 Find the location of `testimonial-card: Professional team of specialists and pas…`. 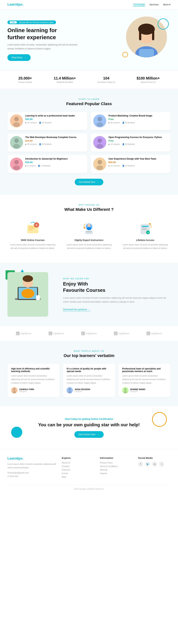

testimonial-card: Professional team of specialists and pas… is located at coordinates (145, 380).